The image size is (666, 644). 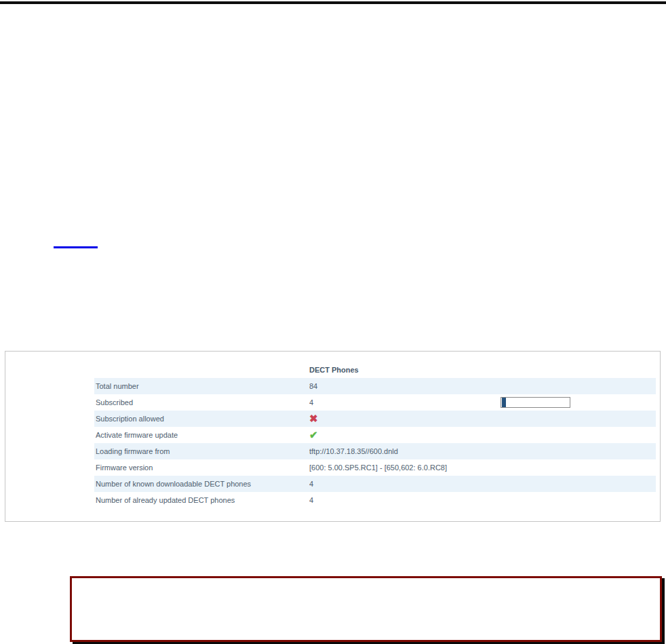 I want to click on table-header: DECT Phones, so click(x=375, y=370).